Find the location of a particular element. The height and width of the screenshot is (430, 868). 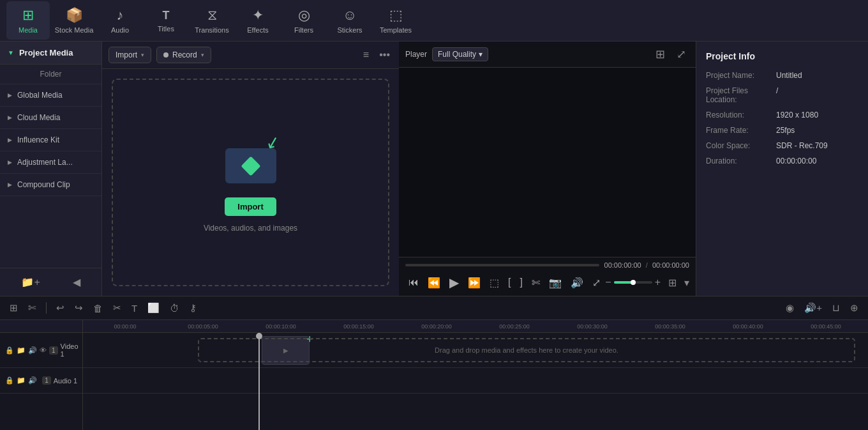

speed-icon: ⏱ is located at coordinates (175, 308).